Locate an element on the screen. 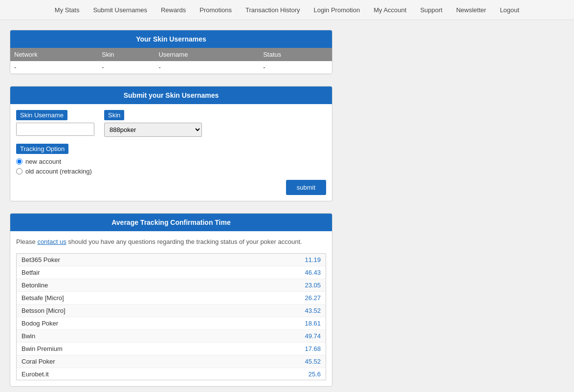 This screenshot has height=392, width=574. tracking-intro: Please contact us should you have any qu… is located at coordinates (171, 242).